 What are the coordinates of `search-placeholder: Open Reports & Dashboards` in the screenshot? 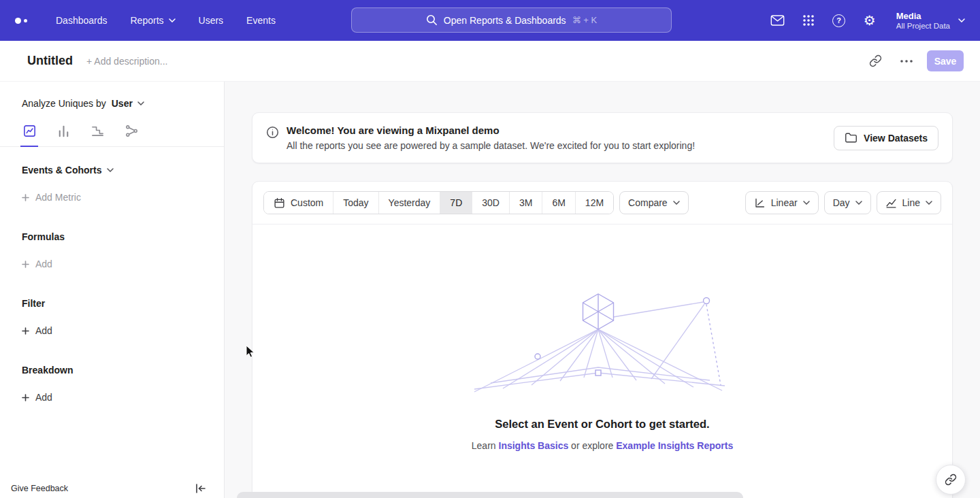 It's located at (505, 20).